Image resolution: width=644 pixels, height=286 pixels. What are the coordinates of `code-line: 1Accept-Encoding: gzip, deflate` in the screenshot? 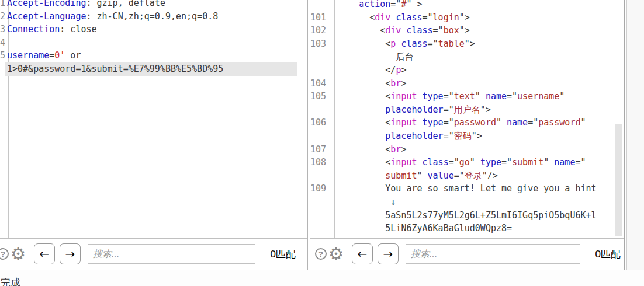 It's located at (154, 5).